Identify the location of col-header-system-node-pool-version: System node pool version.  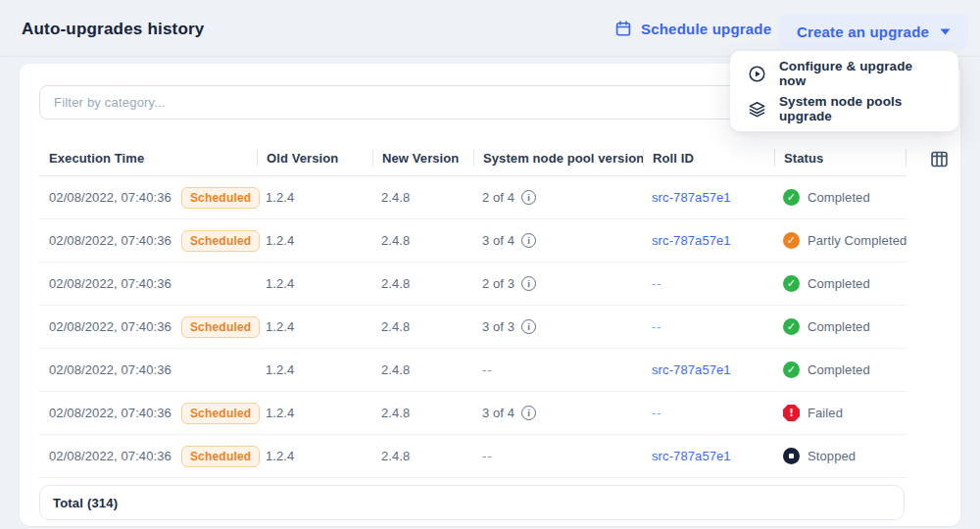
(559, 158).